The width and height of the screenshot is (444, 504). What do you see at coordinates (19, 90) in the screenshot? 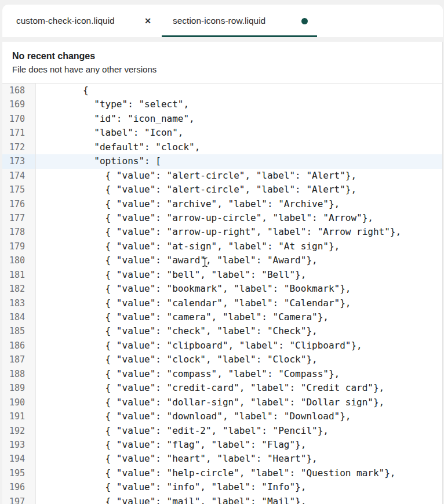
I see `line-number: 168` at bounding box center [19, 90].